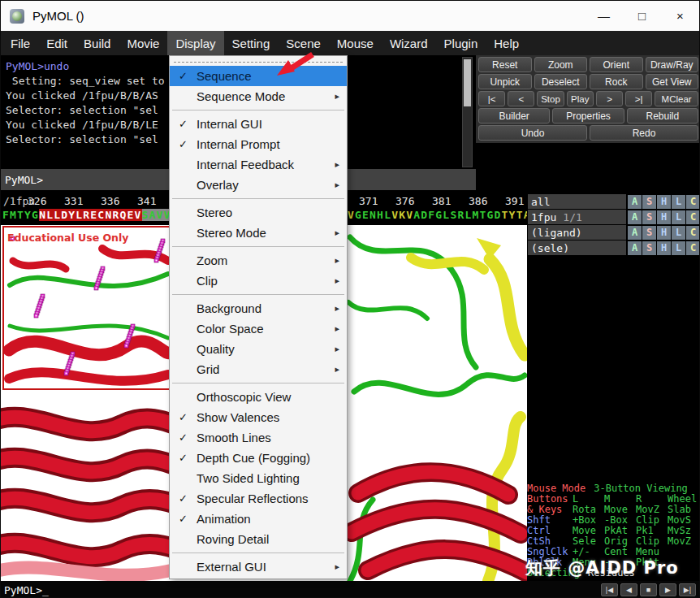 This screenshot has height=598, width=700. I want to click on zoom-button: Zoom, so click(561, 65).